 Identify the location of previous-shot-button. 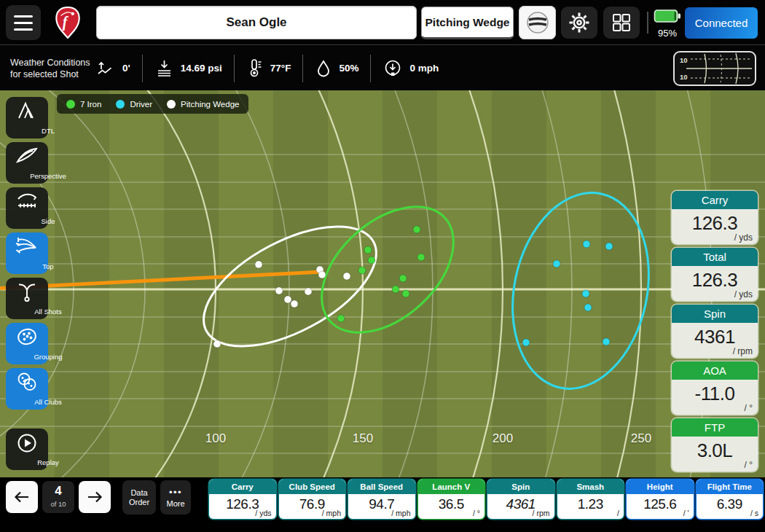
(22, 497).